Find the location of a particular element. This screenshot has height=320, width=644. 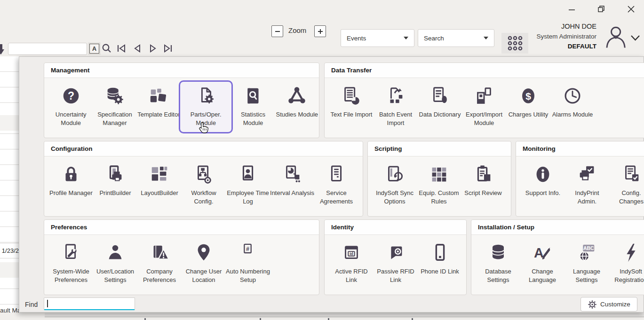

menu-item-layoutbuilder: LayoutBuilder is located at coordinates (159, 180).